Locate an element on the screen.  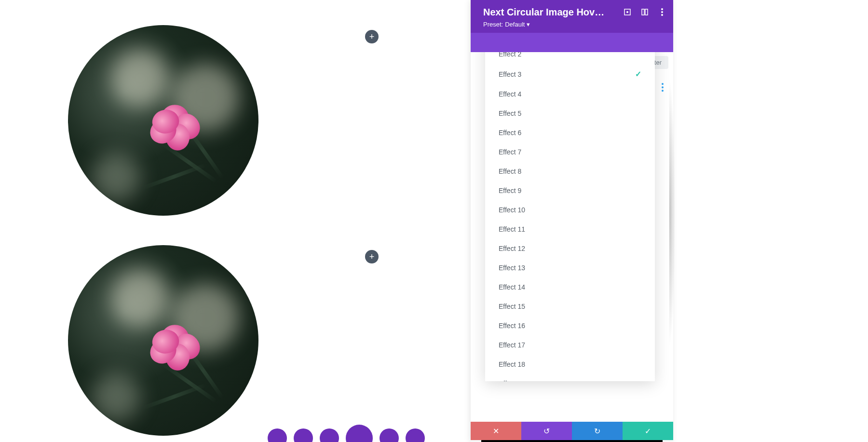
effect-option-label: Effect 11 is located at coordinates (512, 229).